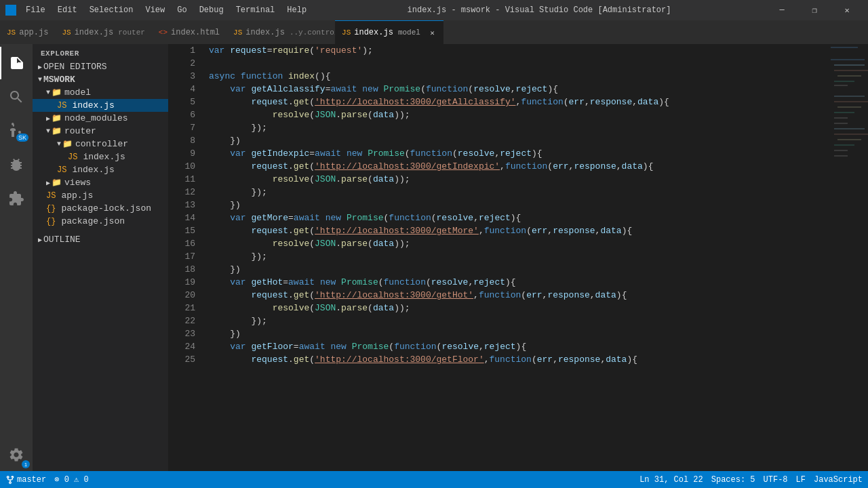  Describe the element at coordinates (100, 92) in the screenshot. I see `sidebar-model-folder: ▼ 📁 model` at that location.